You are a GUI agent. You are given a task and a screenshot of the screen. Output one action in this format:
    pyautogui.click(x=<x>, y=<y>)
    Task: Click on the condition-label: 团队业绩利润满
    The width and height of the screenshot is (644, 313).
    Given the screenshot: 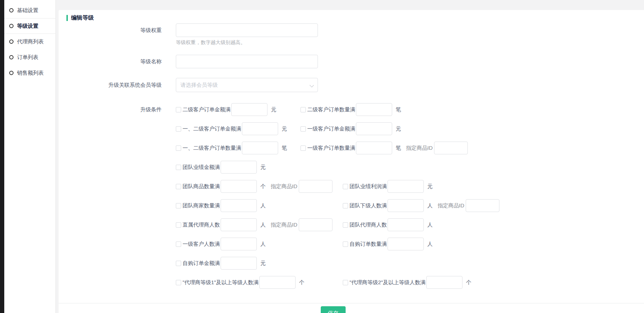 What is the action you would take?
    pyautogui.click(x=368, y=186)
    